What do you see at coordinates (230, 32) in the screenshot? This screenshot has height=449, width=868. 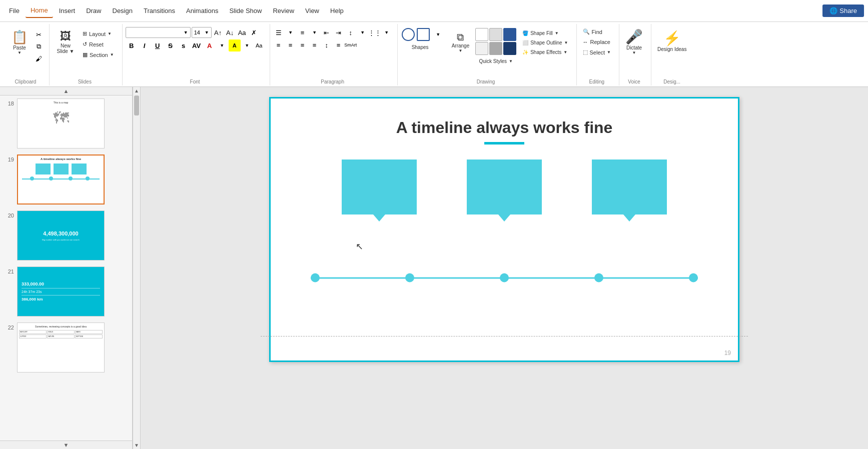 I see `decrease-font-button: A↓` at bounding box center [230, 32].